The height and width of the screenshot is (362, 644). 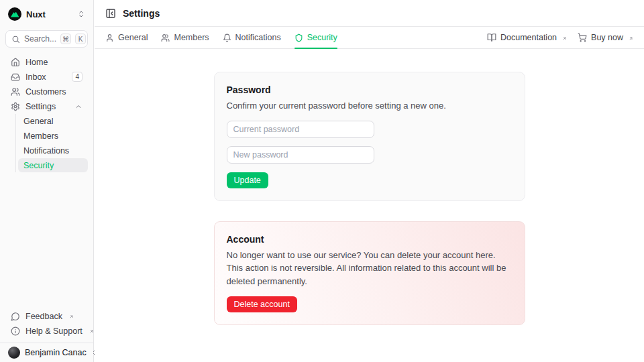 I want to click on sub-item-label: Members, so click(x=41, y=136).